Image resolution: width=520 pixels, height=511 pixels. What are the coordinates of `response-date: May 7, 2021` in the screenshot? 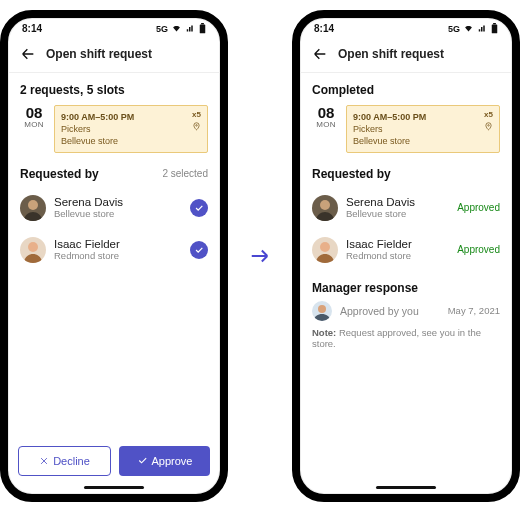 It's located at (474, 310).